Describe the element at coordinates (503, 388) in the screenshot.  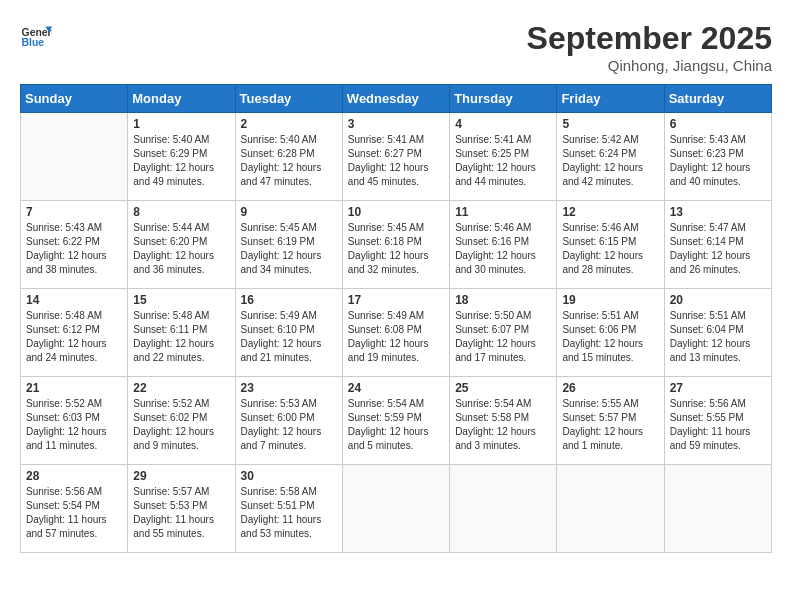
I see `day-number: 25` at that location.